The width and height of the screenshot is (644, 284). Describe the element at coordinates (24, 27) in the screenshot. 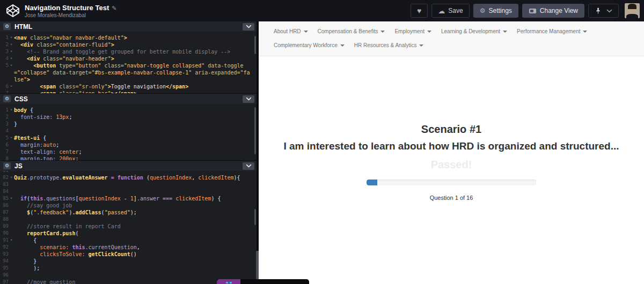

I see `html-panel-title: HTML` at that location.